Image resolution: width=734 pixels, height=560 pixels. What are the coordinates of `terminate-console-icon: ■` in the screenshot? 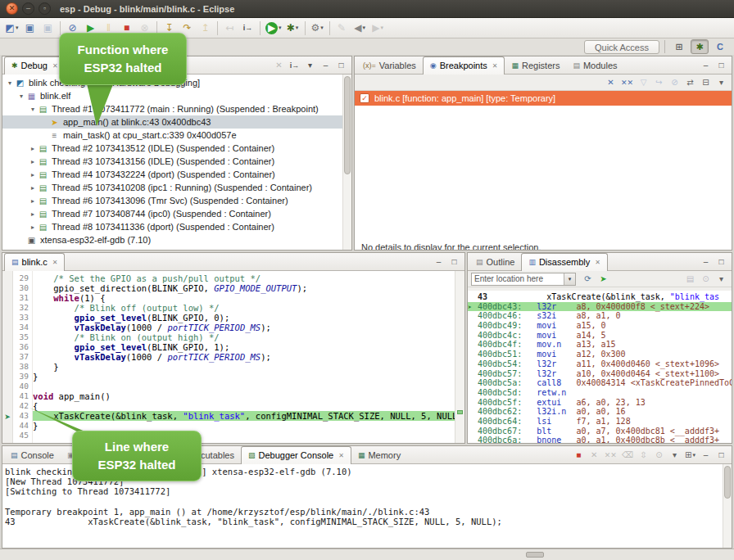 It's located at (578, 455).